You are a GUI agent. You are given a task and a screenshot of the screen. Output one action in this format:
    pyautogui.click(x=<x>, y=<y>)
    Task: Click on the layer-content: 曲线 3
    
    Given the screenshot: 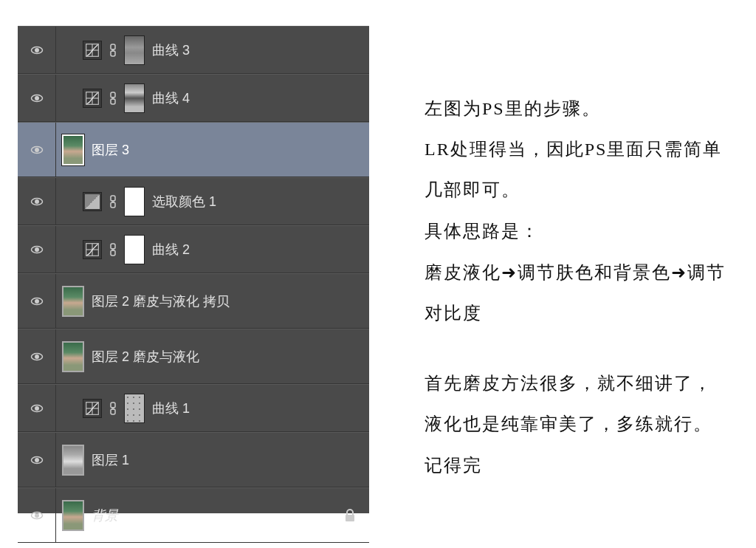 What is the action you would take?
    pyautogui.click(x=123, y=50)
    